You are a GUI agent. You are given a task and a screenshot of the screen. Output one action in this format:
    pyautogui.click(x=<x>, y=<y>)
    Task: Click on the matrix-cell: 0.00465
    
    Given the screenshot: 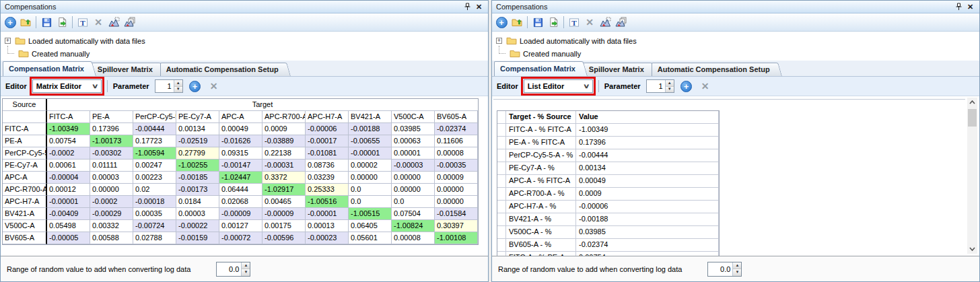 What is the action you would take?
    pyautogui.click(x=284, y=202)
    